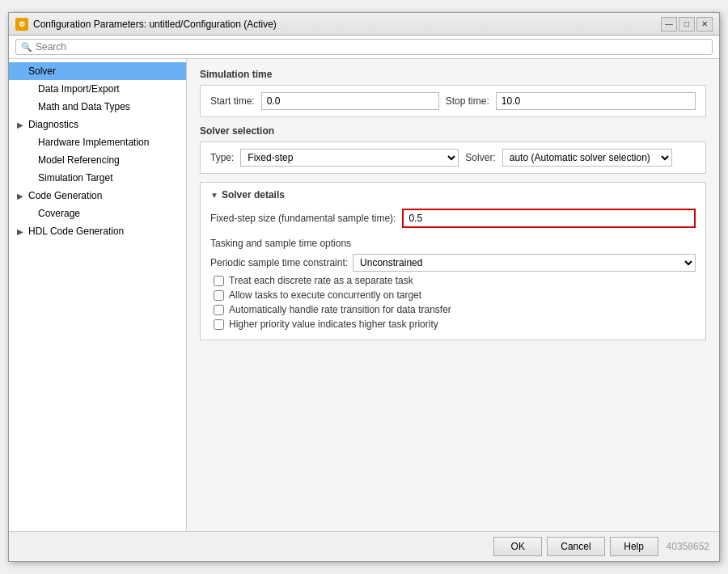 The width and height of the screenshot is (728, 574). What do you see at coordinates (321, 281) in the screenshot?
I see `checkbox-label-cb1: Treat each discrete rate as a separate t…` at bounding box center [321, 281].